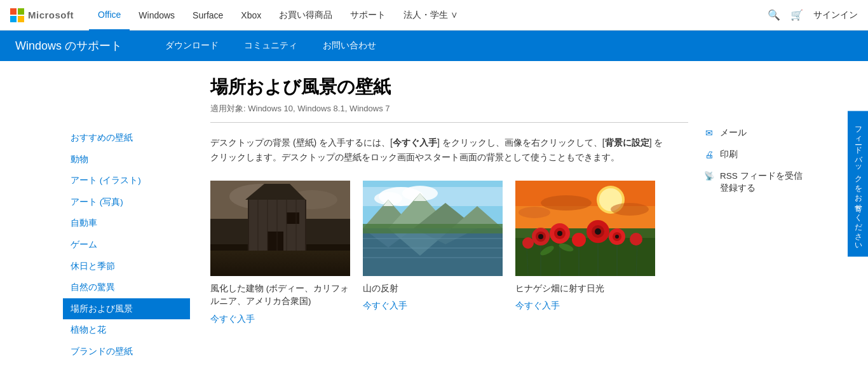  Describe the element at coordinates (251, 15) in the screenshot. I see `nav-xbox: Xbox` at that location.